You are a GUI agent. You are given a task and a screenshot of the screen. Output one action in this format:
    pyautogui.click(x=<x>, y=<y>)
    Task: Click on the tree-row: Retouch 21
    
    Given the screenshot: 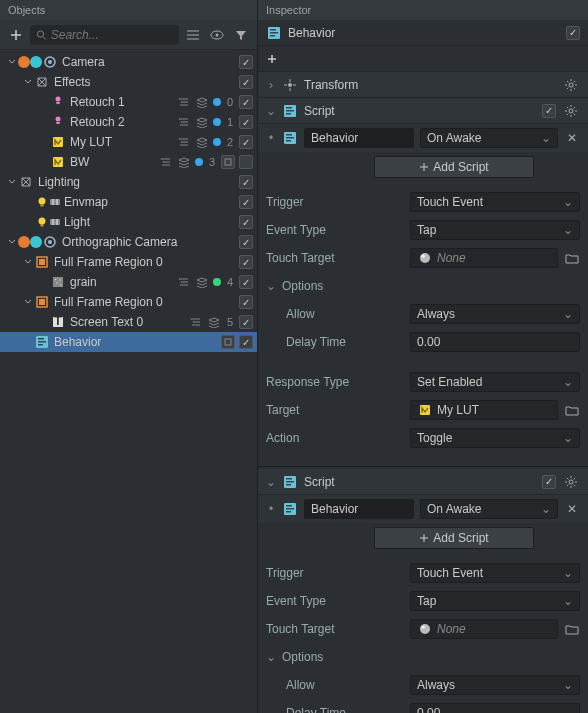 What is the action you would take?
    pyautogui.click(x=128, y=122)
    